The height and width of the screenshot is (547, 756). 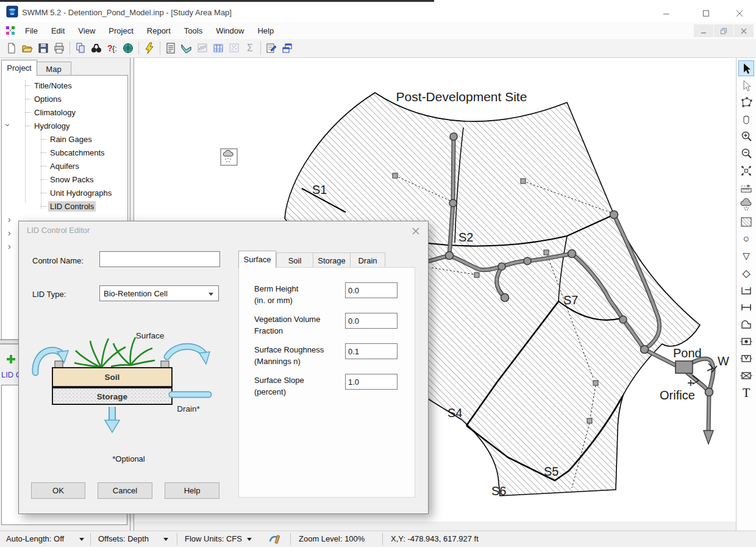 What do you see at coordinates (746, 324) in the screenshot?
I see `pump-tool` at bounding box center [746, 324].